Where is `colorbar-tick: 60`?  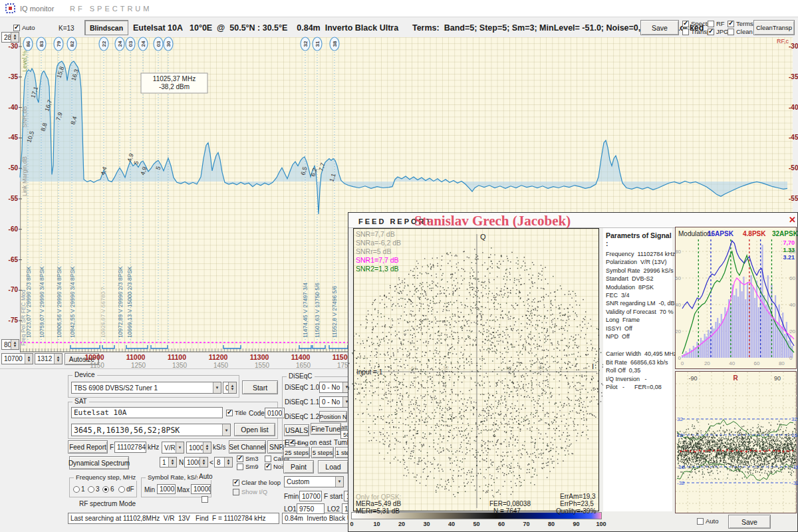 colorbar-tick: 60 is located at coordinates (501, 524).